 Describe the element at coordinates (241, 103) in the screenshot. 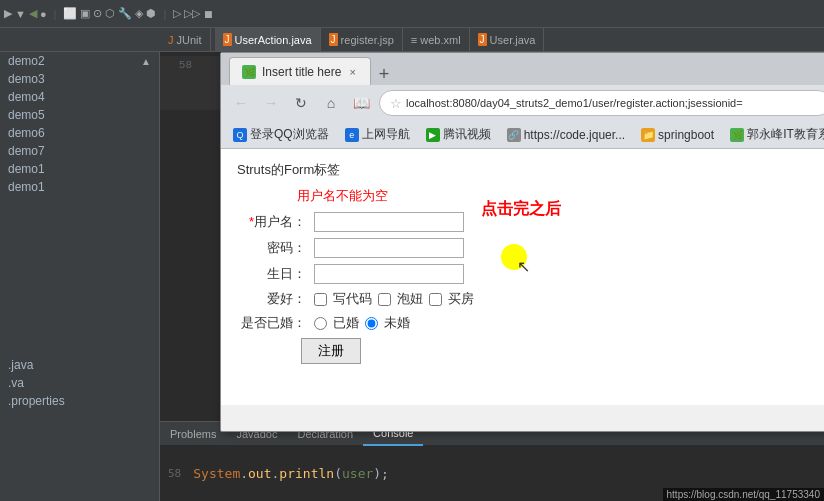

I see `back-button: ←` at that location.